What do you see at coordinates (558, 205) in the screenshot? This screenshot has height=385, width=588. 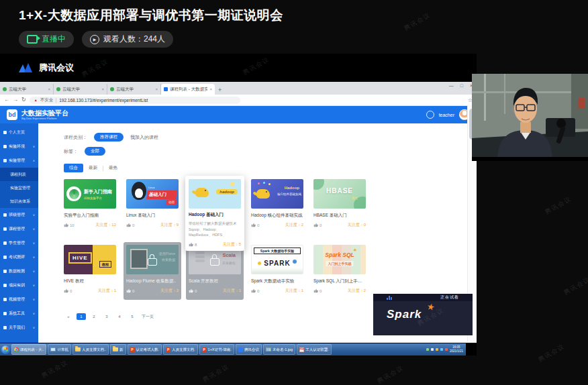 I see `watermark: 腾讯会议` at bounding box center [558, 205].